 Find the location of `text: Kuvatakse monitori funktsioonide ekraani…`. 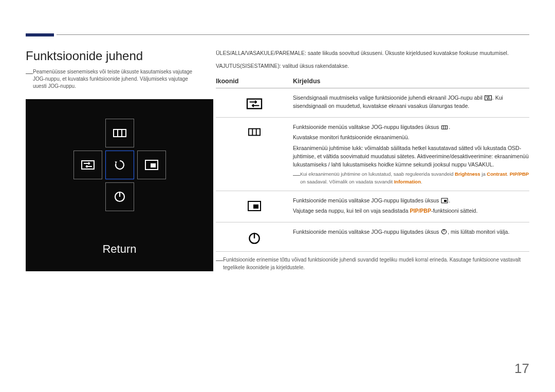

text: Kuvatakse monitori funktsioonide ekraani… is located at coordinates (411, 137).